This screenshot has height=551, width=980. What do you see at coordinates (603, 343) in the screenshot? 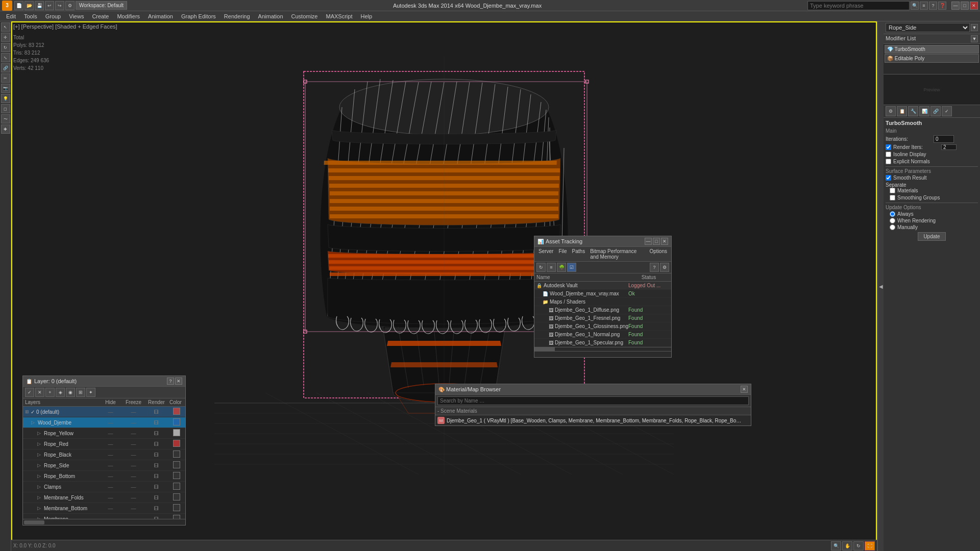
I see `asset-row-7: 🖼 Djembe_Geo_1_Specular.png Found` at bounding box center [603, 343].